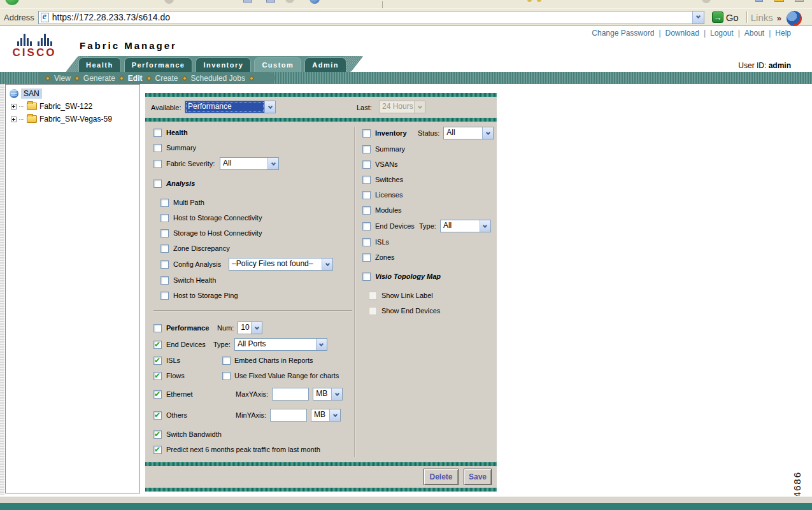 The image size is (812, 510). Describe the element at coordinates (281, 264) in the screenshot. I see `config-analysis-policy-select: –Policy Files not found–` at that location.